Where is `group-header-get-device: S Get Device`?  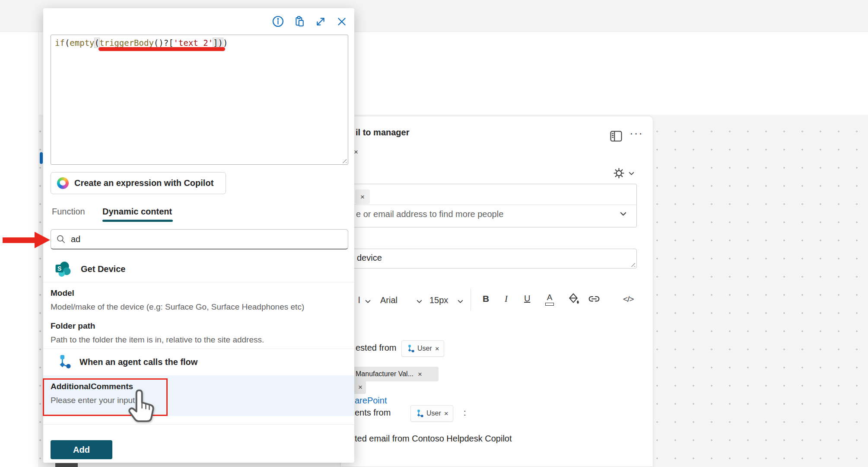 group-header-get-device: S Get Device is located at coordinates (90, 269).